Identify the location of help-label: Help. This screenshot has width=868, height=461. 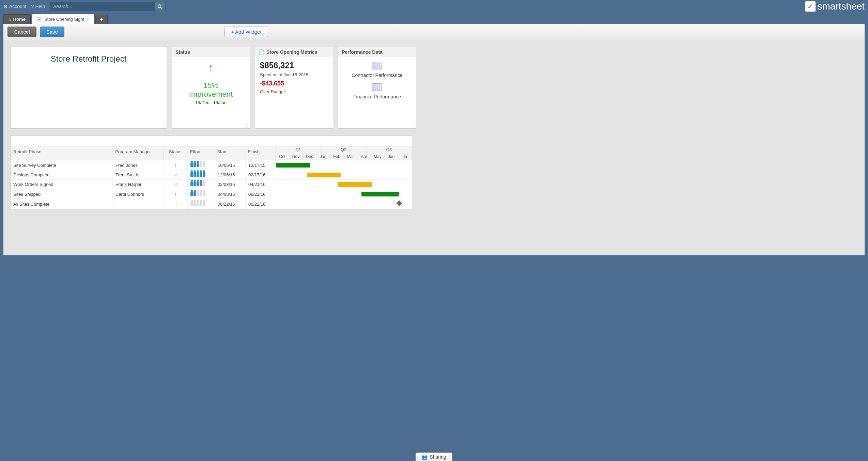
(40, 6).